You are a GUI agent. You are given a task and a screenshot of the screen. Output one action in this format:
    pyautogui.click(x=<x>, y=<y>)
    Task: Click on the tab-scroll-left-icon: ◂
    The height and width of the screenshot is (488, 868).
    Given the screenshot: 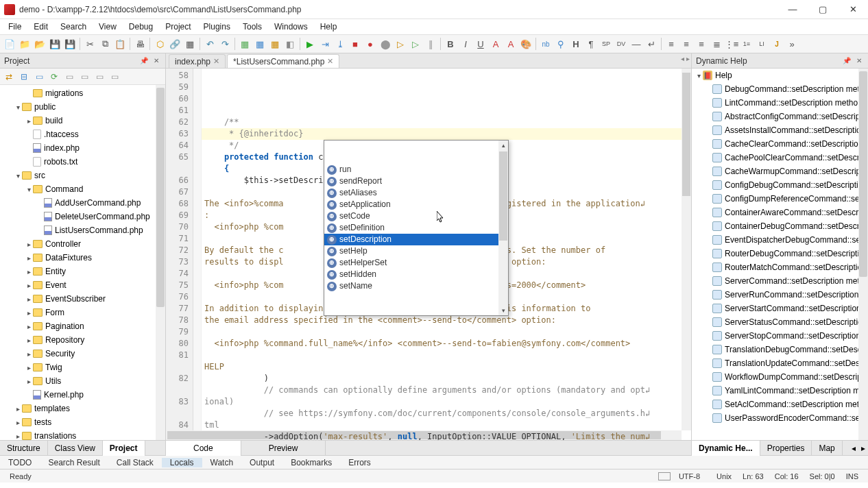 What is the action you would take?
    pyautogui.click(x=854, y=448)
    